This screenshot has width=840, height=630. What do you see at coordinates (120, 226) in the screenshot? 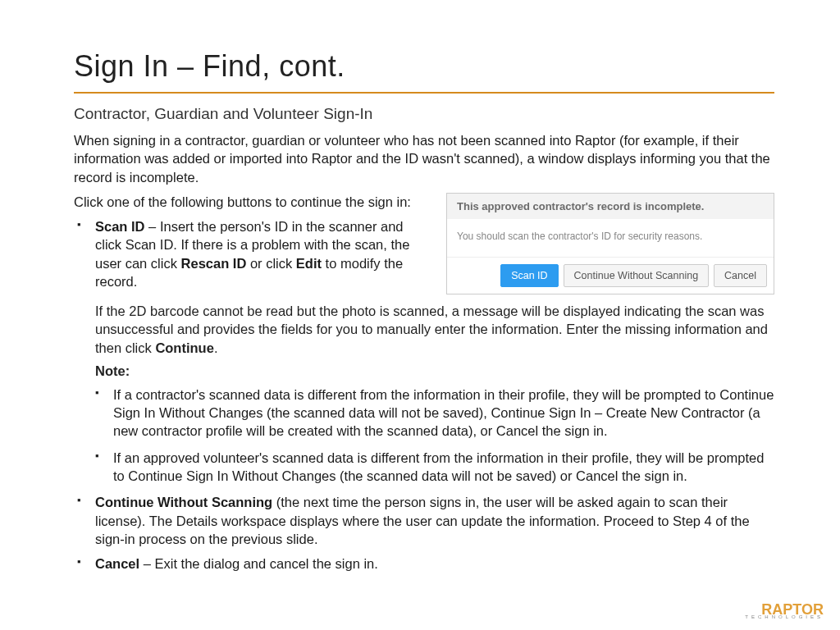
I see `scan-id-label: Scan ID` at bounding box center [120, 226].